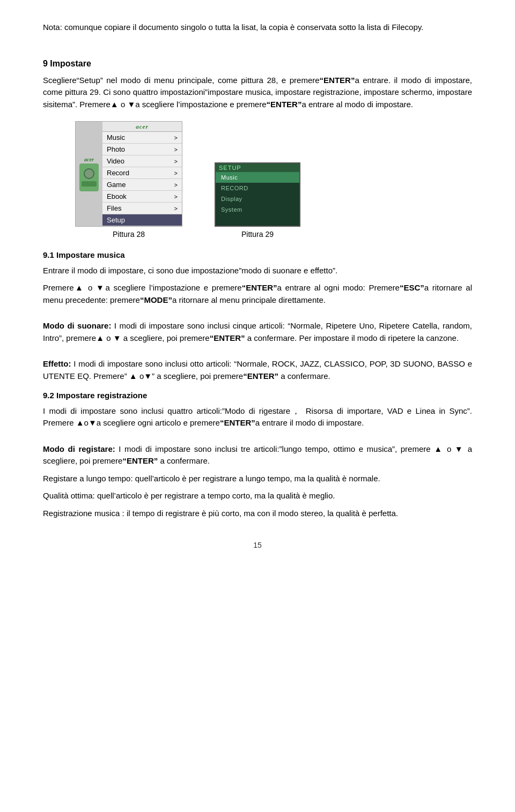 The image size is (515, 812). What do you see at coordinates (258, 200) in the screenshot?
I see `pittura29-block: SETUP Music RECORD Display System Pittur…` at bounding box center [258, 200].